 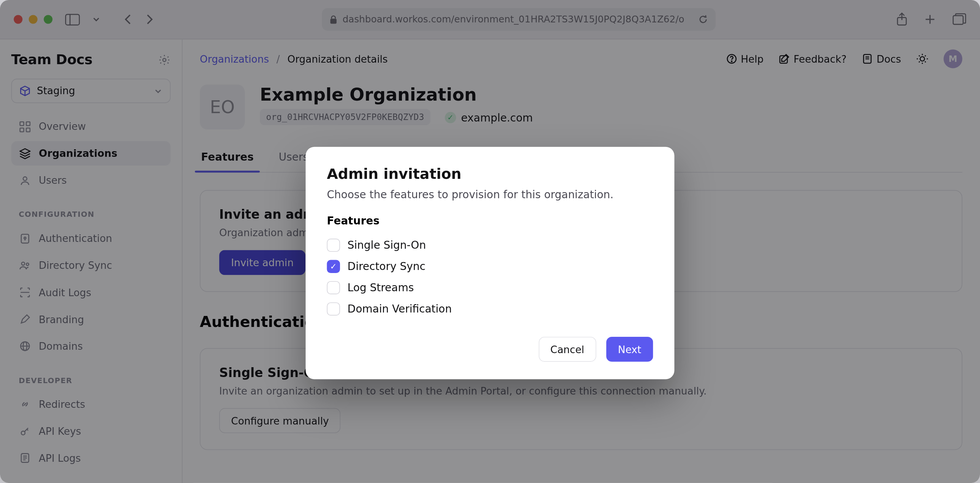 What do you see at coordinates (334, 266) in the screenshot?
I see `checkbox-icon: ✓` at bounding box center [334, 266].